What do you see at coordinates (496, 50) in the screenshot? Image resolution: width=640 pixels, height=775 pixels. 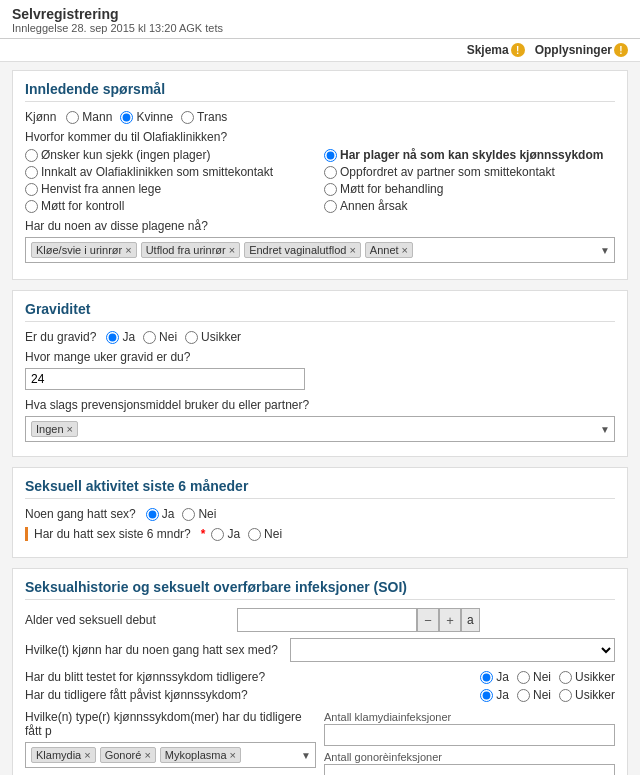 I see `skjema-button: Skjema !` at bounding box center [496, 50].